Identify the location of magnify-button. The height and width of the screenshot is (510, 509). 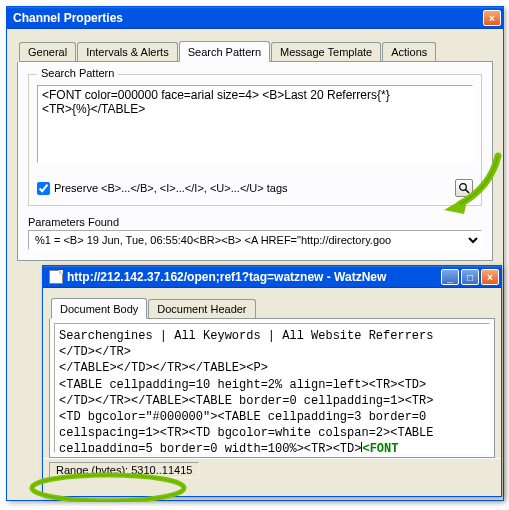
(464, 188).